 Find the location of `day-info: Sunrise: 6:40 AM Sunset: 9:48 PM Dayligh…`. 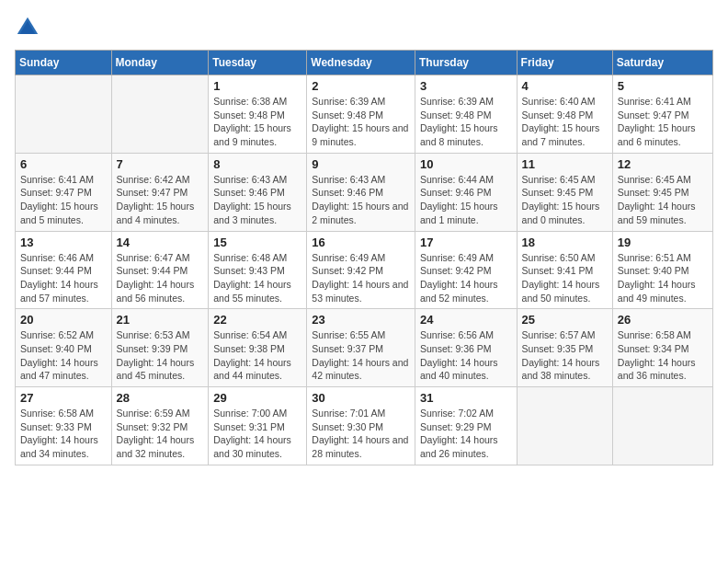

day-info: Sunrise: 6:40 AM Sunset: 9:48 PM Dayligh… is located at coordinates (564, 121).